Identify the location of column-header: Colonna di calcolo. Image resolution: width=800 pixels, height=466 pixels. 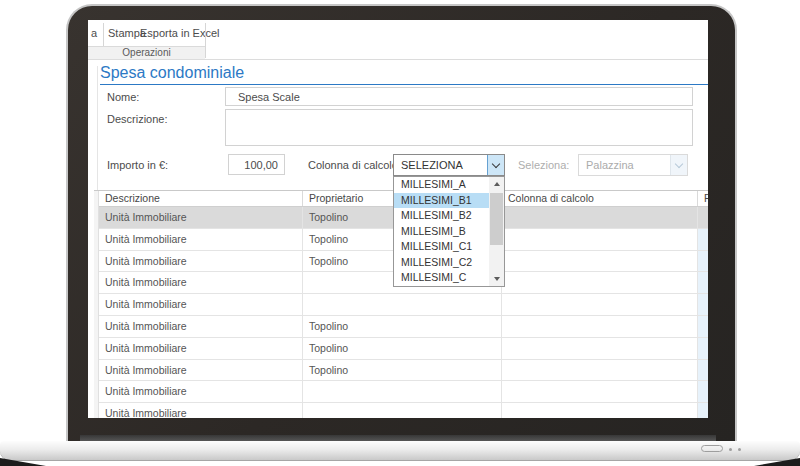
(600, 198).